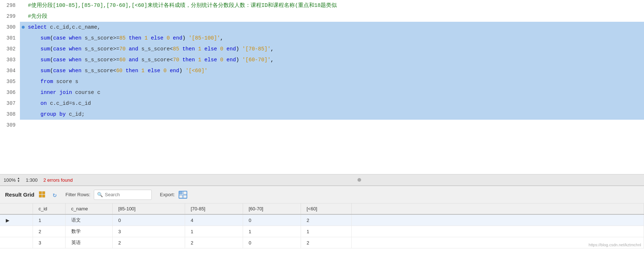 This screenshot has width=644, height=280. What do you see at coordinates (322, 49) in the screenshot?
I see `code-line-302: 302 sum(case when s_s_score>=70 and s_s_…` at bounding box center [322, 49].